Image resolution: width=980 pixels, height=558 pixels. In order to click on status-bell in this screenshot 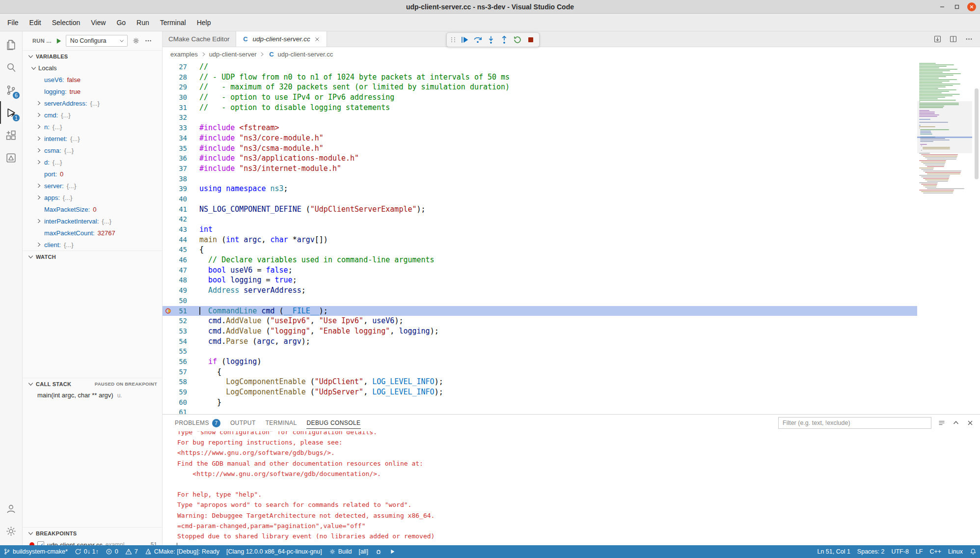, I will do `click(973, 552)`.